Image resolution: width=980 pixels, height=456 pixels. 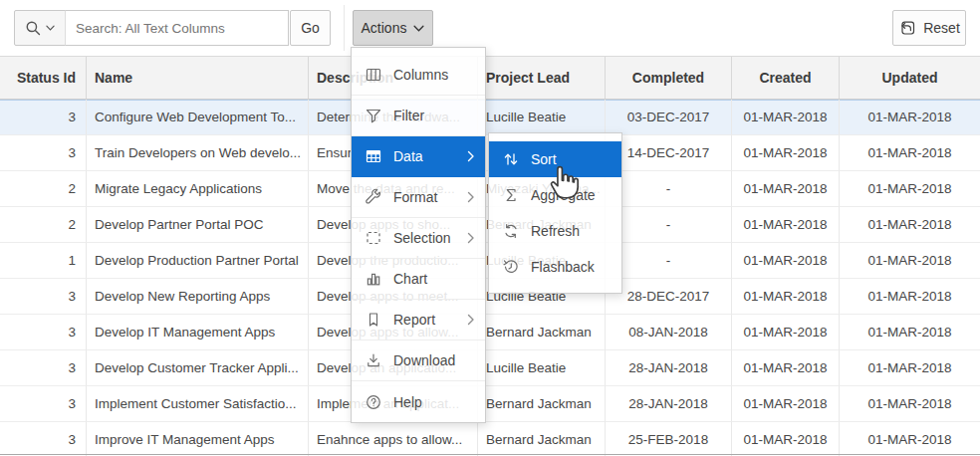 I want to click on menu-item-label: Chart, so click(x=434, y=279).